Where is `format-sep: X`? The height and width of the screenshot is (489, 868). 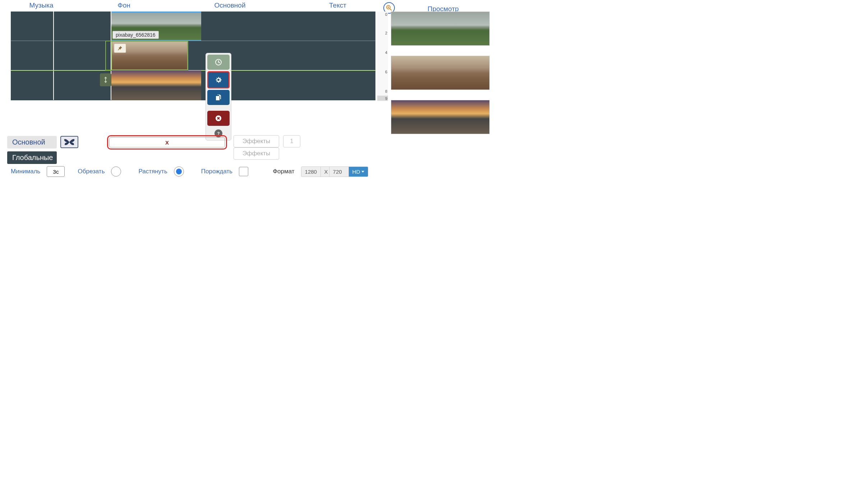 format-sep: X is located at coordinates (325, 172).